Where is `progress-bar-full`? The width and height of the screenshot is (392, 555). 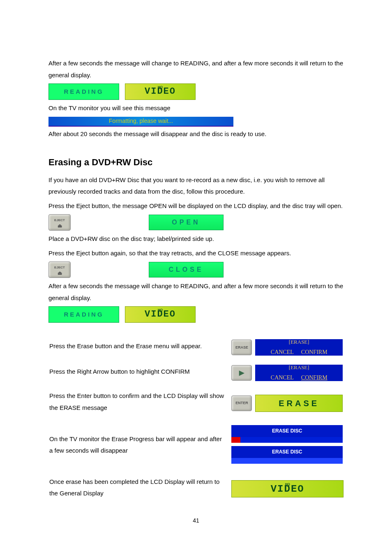
progress-bar-full is located at coordinates (287, 461).